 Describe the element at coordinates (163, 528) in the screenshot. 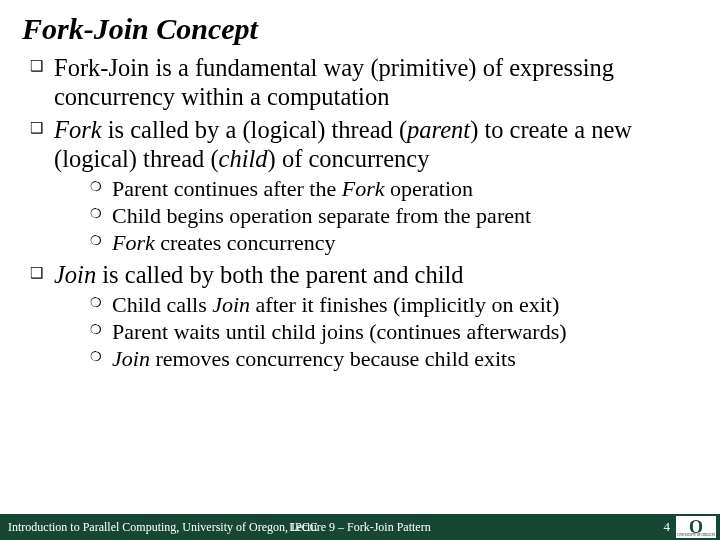

I see `footer-left: Introduction to Parallel Computing, Univ…` at that location.